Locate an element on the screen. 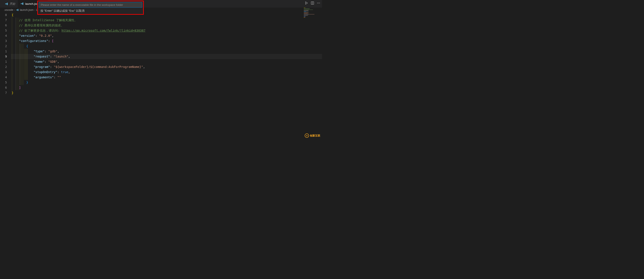 The height and width of the screenshot is (279, 644). code-comment: // 欲了解更多信息，请访问: is located at coordinates (40, 30).